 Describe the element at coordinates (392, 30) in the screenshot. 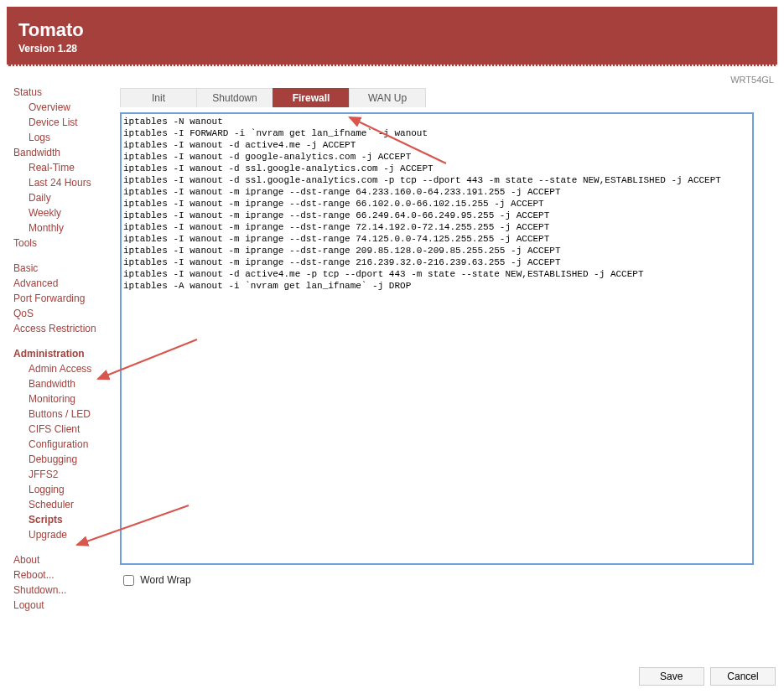

I see `app-title: Tomato` at that location.